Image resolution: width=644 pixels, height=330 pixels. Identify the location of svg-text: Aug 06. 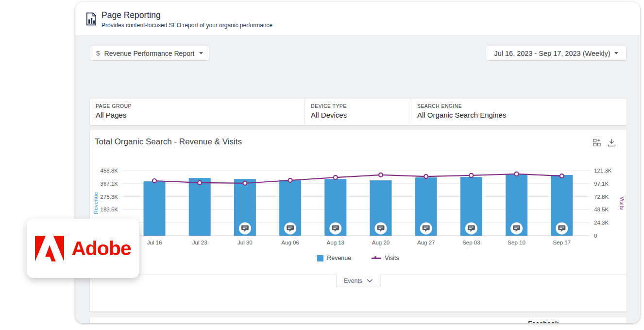
(290, 243).